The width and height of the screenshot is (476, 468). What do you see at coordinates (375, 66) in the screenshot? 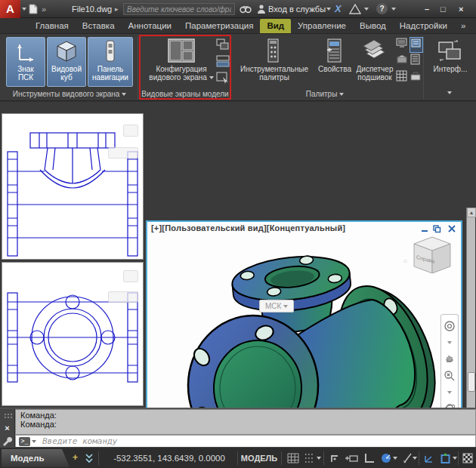
I see `sheet-set-manager-button: Диспетчерподшивок` at bounding box center [375, 66].